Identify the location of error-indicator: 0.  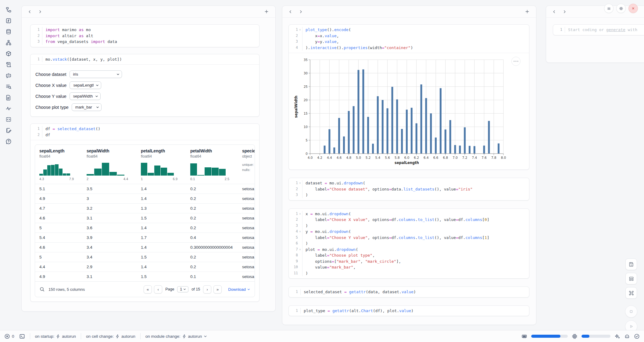
(9, 337).